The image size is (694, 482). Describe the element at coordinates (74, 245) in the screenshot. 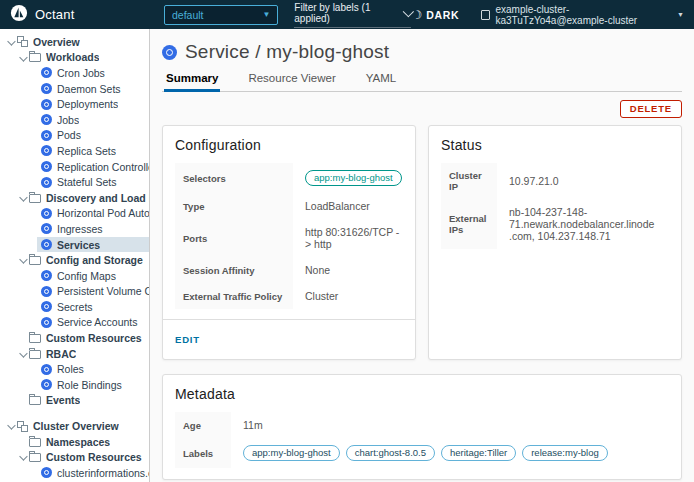

I see `sidebar-item-services: Services` at that location.